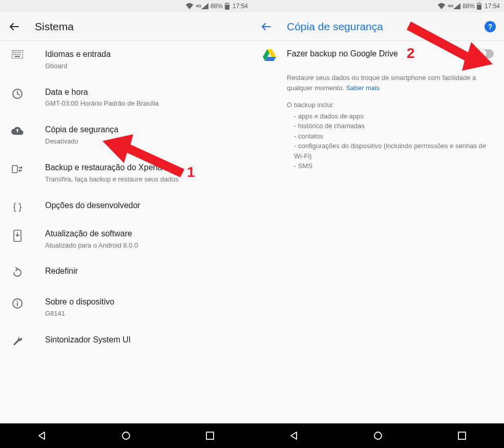 The image size is (504, 448). I want to click on bullet-item: apps e dados de apps, so click(394, 116).